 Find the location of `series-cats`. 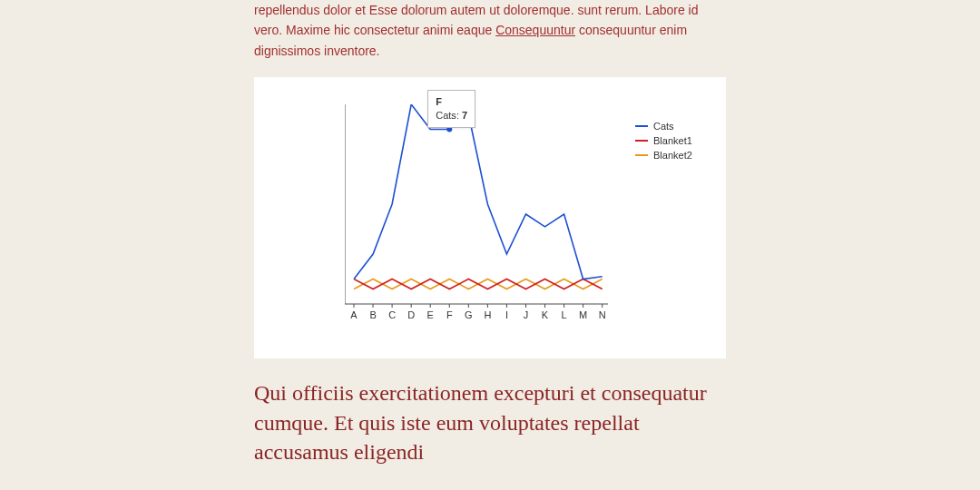

series-cats is located at coordinates (478, 192).